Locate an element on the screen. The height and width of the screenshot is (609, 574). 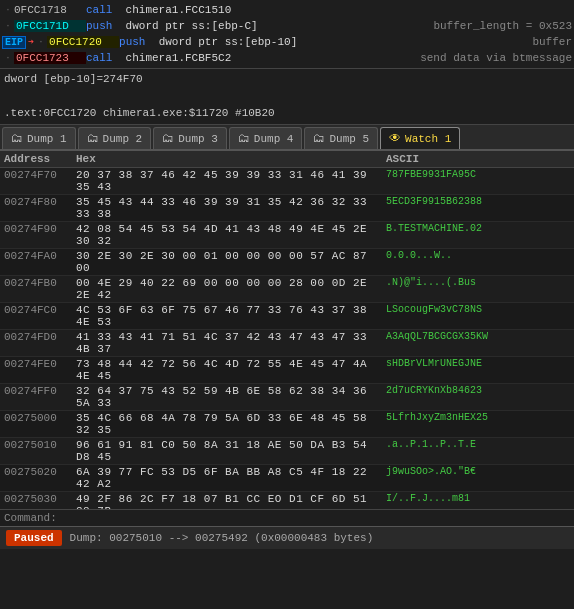
dump-row: 00274FF0 32 64 37 75 43 52 59 4B 6E 58 6… is located at coordinates (287, 398).